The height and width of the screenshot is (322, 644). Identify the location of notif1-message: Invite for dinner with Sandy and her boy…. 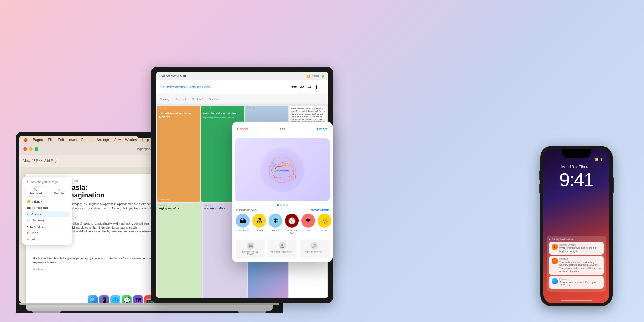
(580, 250).